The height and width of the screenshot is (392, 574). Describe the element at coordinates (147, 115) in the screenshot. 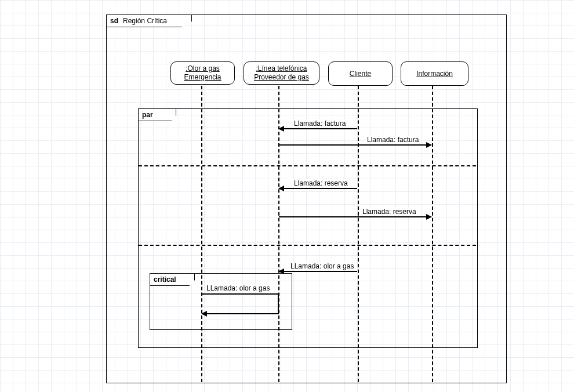

I see `par-label: par` at that location.